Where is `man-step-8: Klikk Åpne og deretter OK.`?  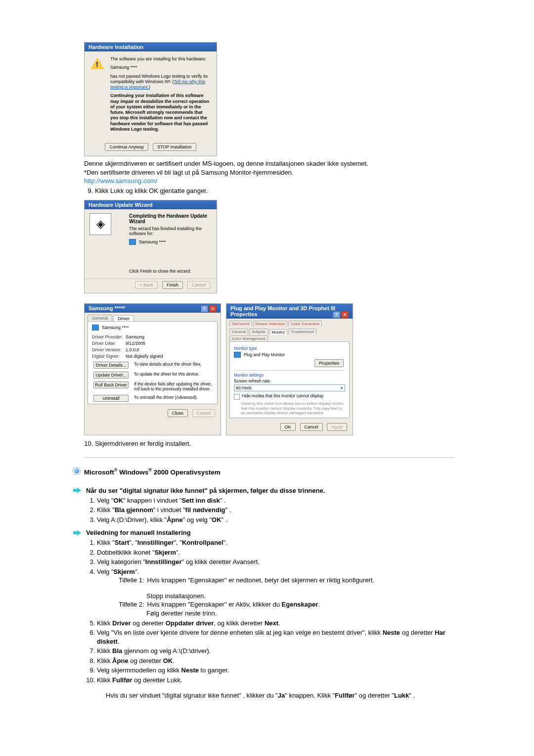
man-step-8: Klikk Åpne og deretter OK. is located at coordinates (276, 661).